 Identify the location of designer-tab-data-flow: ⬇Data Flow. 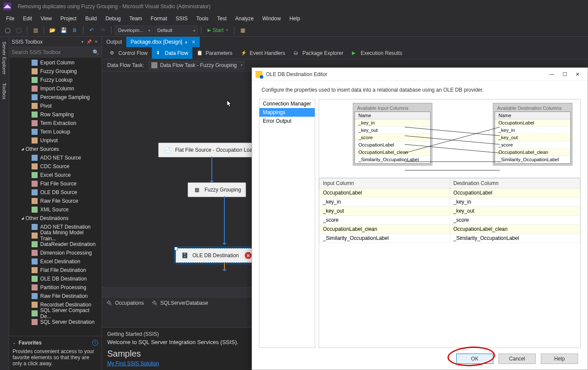
(172, 53).